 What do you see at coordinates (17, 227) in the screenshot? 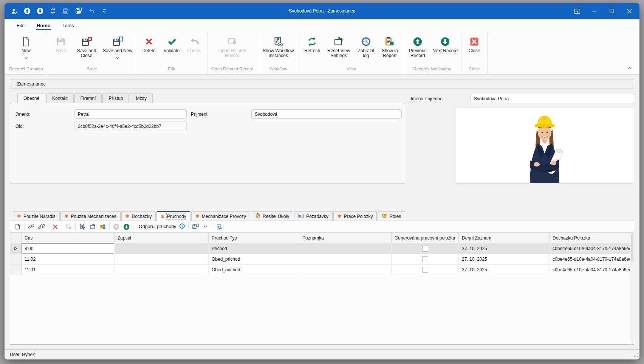
I see `grid-new-button` at bounding box center [17, 227].